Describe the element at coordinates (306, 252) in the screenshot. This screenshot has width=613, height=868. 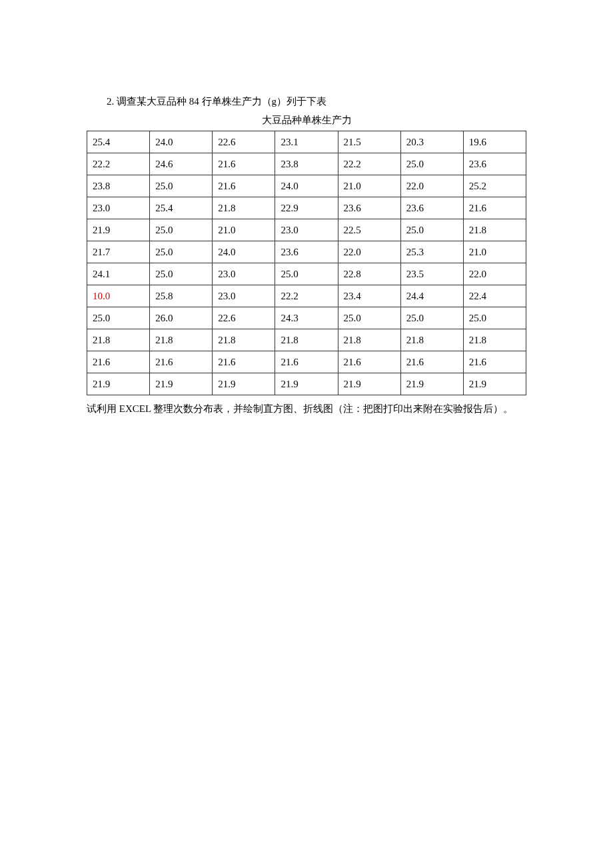
I see `table-row: 21.7 25.0 24.0 23.6 22.0 25.3 21.0` at that location.